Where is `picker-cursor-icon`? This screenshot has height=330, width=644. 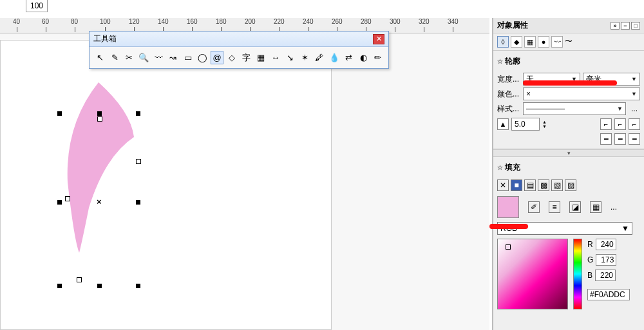
picker-cursor-icon is located at coordinates (508, 247).